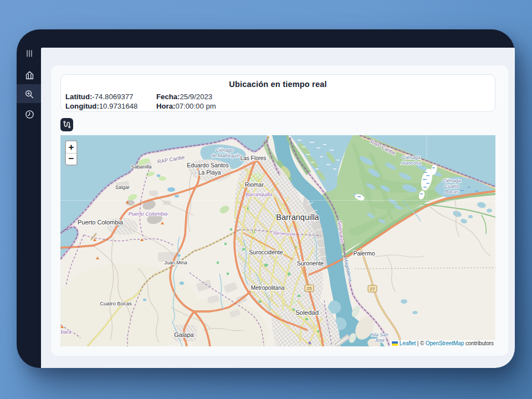 This screenshot has width=532, height=399. Describe the element at coordinates (226, 156) in the screenshot. I see `svg-text: de Mallorquín` at that location.